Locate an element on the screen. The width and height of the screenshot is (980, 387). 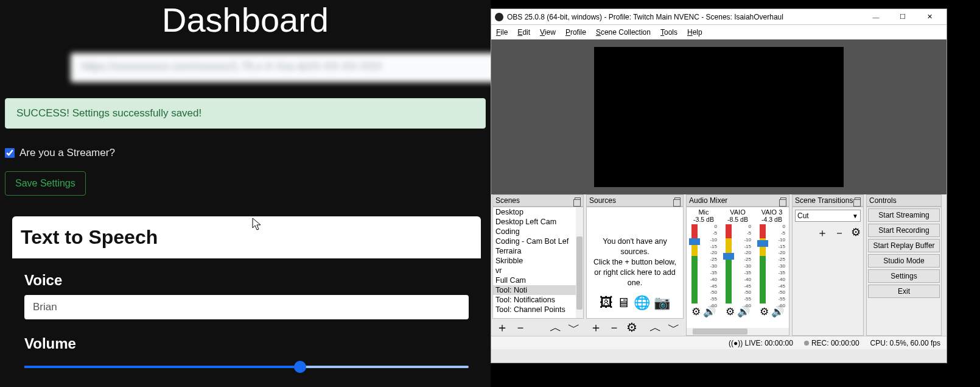
scene-item: vr is located at coordinates (538, 271).